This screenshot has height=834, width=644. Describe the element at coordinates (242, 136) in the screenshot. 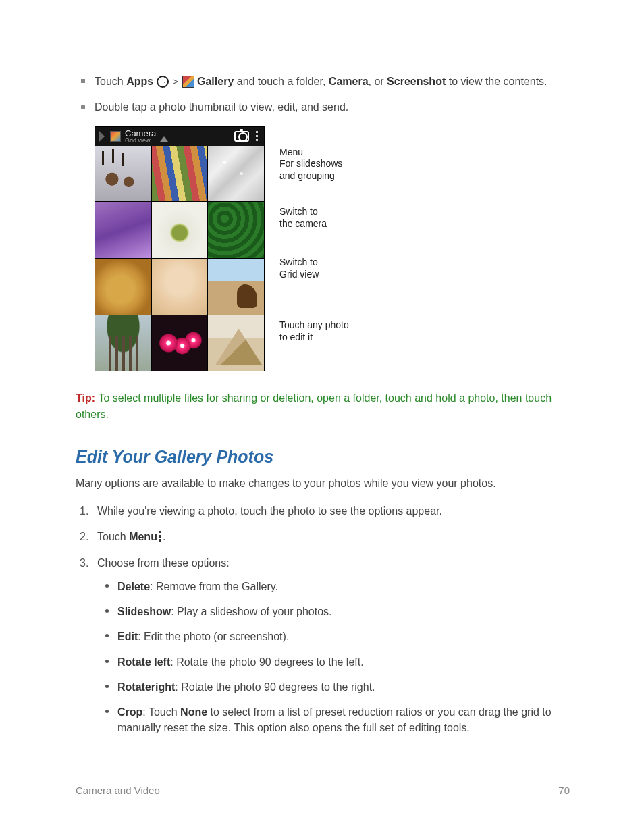

I see `camera-icon` at that location.